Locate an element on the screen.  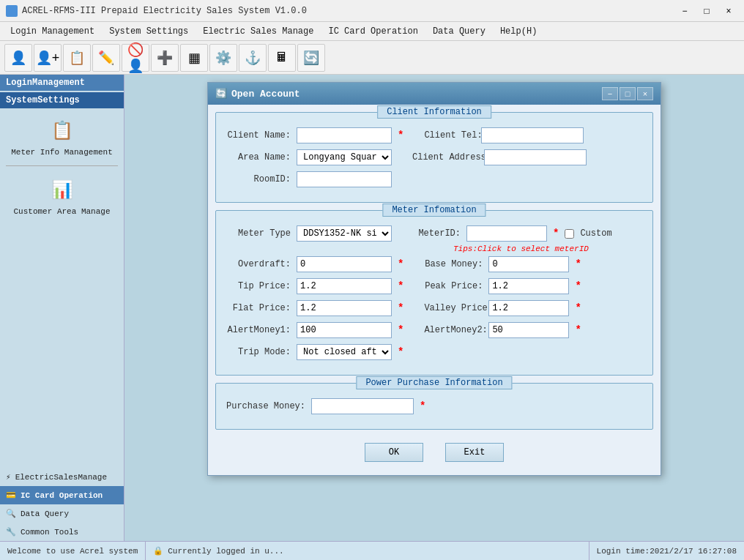
menu-ic-card: IC Card Operation is located at coordinates (373, 31).